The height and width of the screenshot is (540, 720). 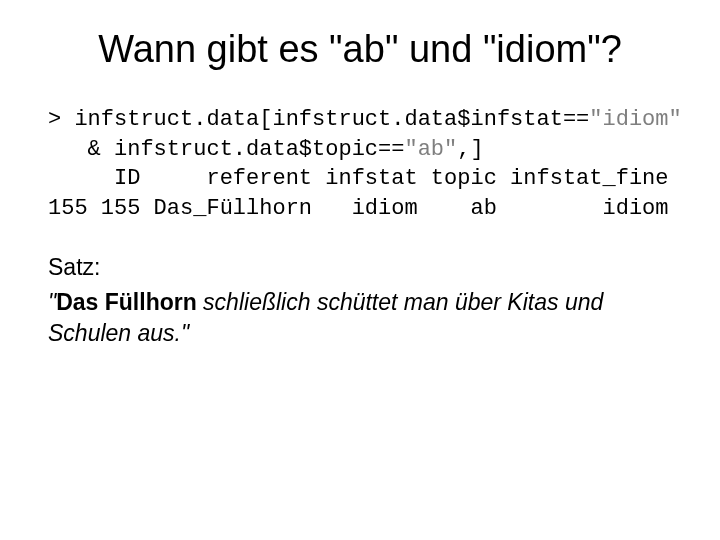 I want to click on code-str-idiom: "idiom", so click(x=635, y=120).